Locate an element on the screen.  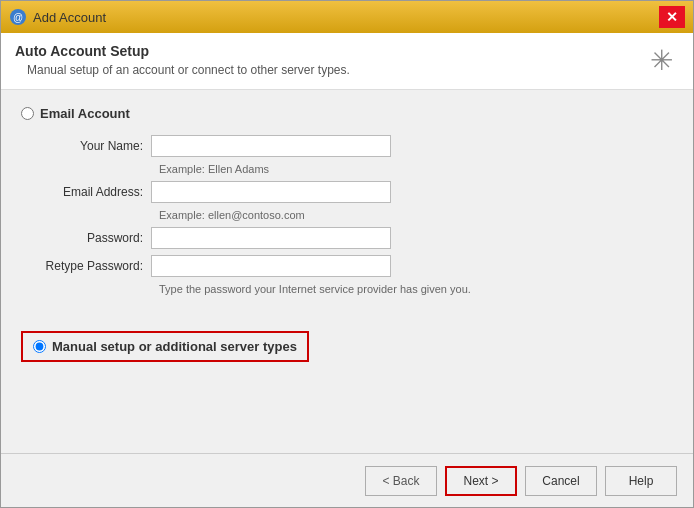
logo-icon: ✳ is located at coordinates (662, 61).